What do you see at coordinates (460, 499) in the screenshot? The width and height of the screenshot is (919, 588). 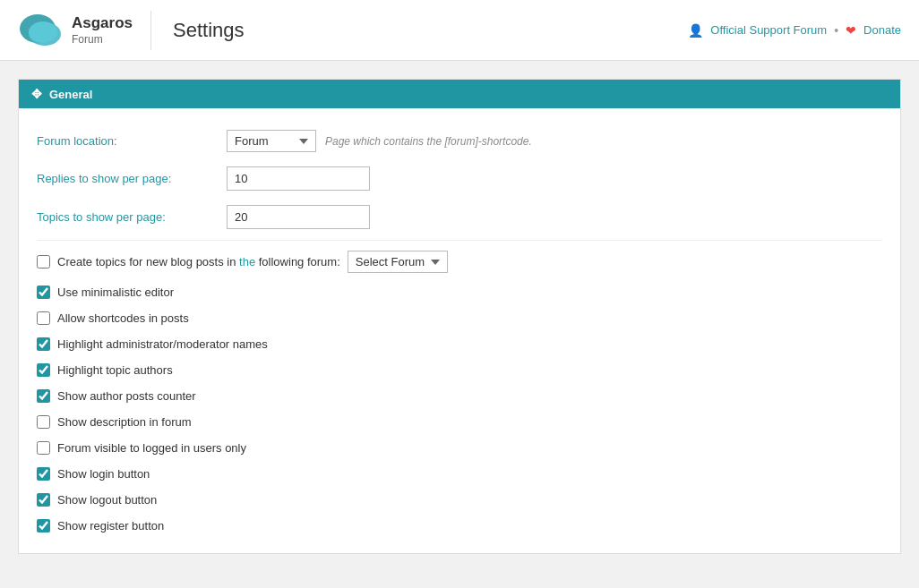 I see `checkbox-row-logout-btn: Show logout button` at bounding box center [460, 499].